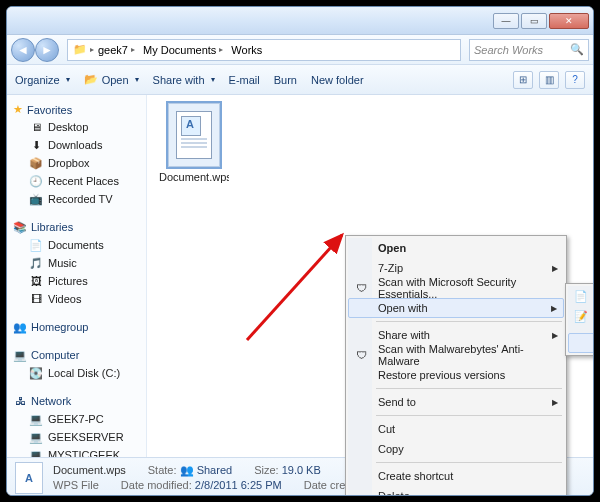  Describe the element at coordinates (18, 110) in the screenshot. I see `star-icon: ★` at that location.